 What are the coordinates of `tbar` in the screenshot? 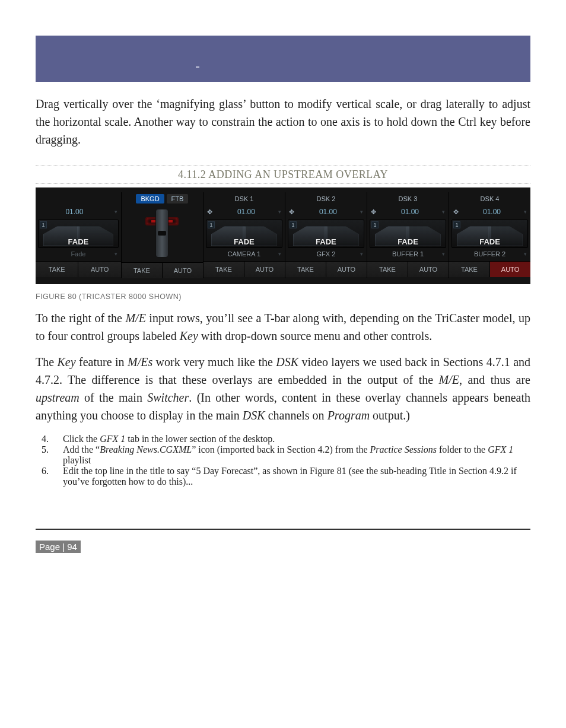 It's located at (163, 233).